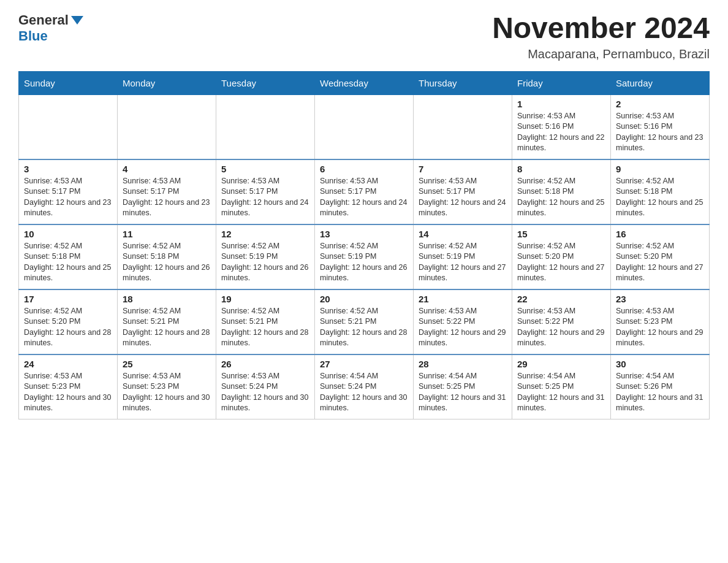 The height and width of the screenshot is (563, 728). I want to click on day-number: 8, so click(561, 169).